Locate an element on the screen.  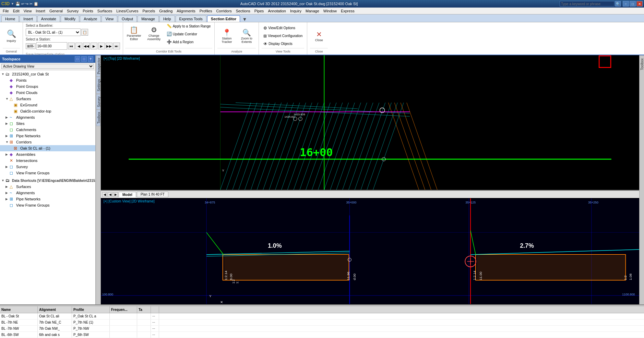
tree-item-intersections: ✕ Intersections is located at coordinates (48, 161).